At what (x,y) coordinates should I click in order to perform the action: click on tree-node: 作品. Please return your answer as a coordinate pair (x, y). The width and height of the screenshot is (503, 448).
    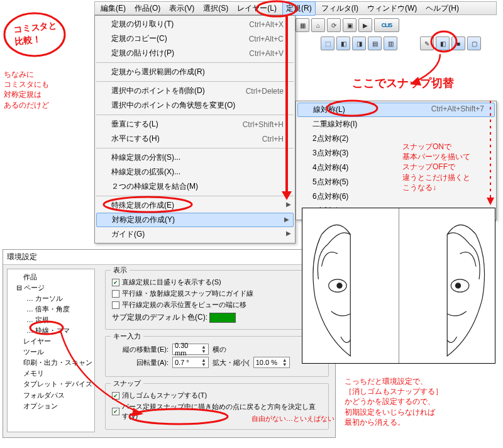
    Looking at the image, I should click on (51, 277).